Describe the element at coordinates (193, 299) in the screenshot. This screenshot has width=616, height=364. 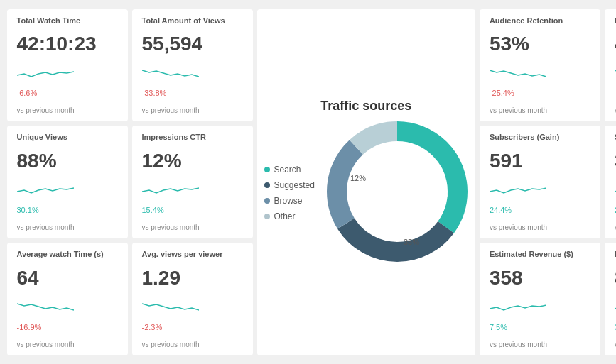
I see `card-avg-views-per-viewer: Avg. views per viewer 1.29 -2.3% vs prev…` at that location.